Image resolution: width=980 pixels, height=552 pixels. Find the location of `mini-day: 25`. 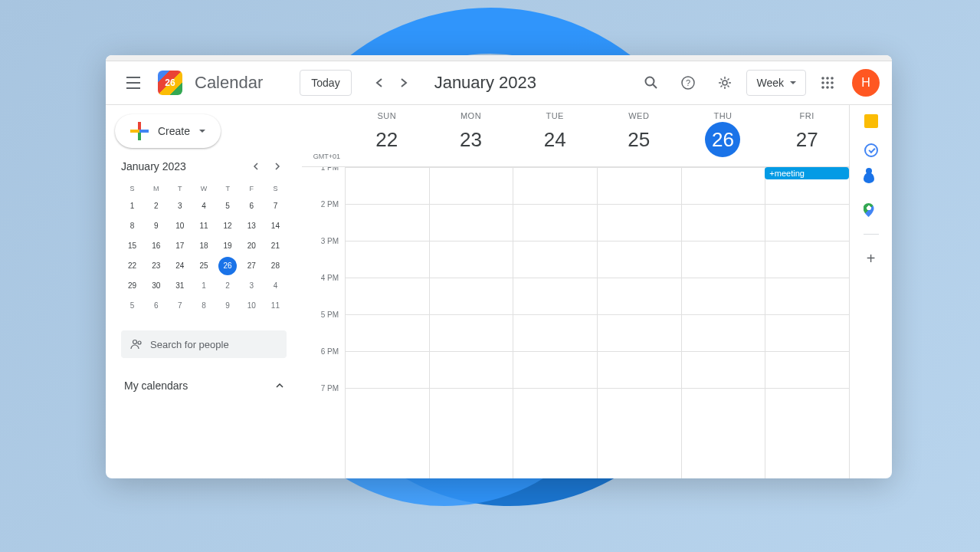

mini-day: 25 is located at coordinates (204, 266).